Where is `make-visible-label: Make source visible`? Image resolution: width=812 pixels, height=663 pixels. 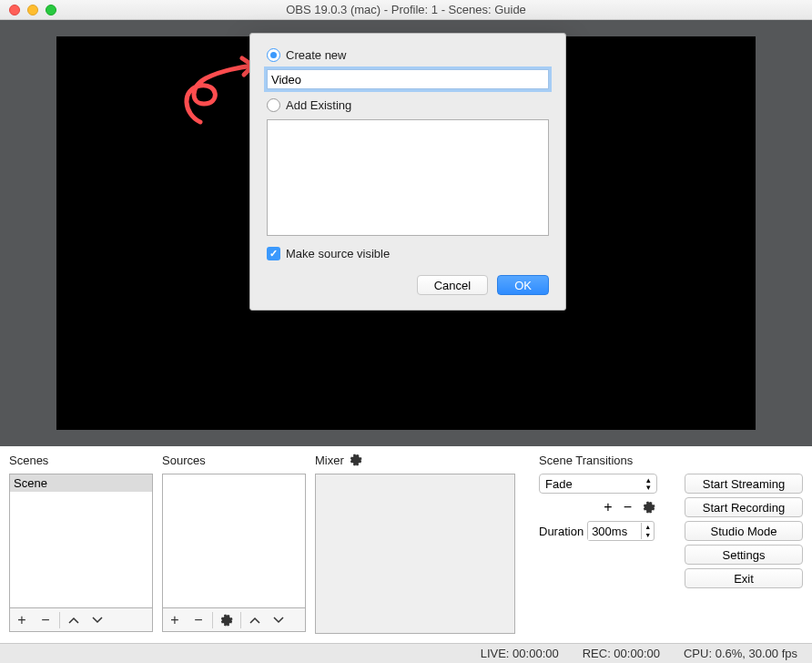 make-visible-label: Make source visible is located at coordinates (338, 253).